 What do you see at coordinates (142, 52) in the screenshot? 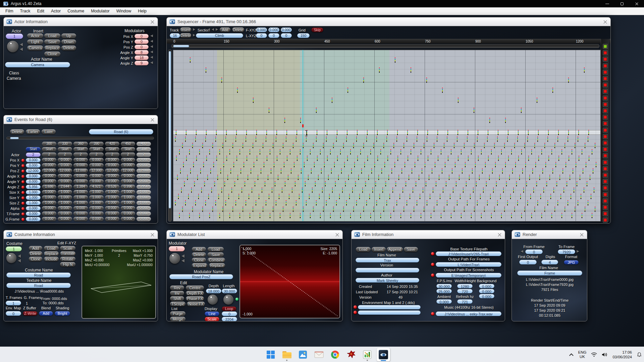
I see `modulator-value-field: 8` at bounding box center [142, 52].